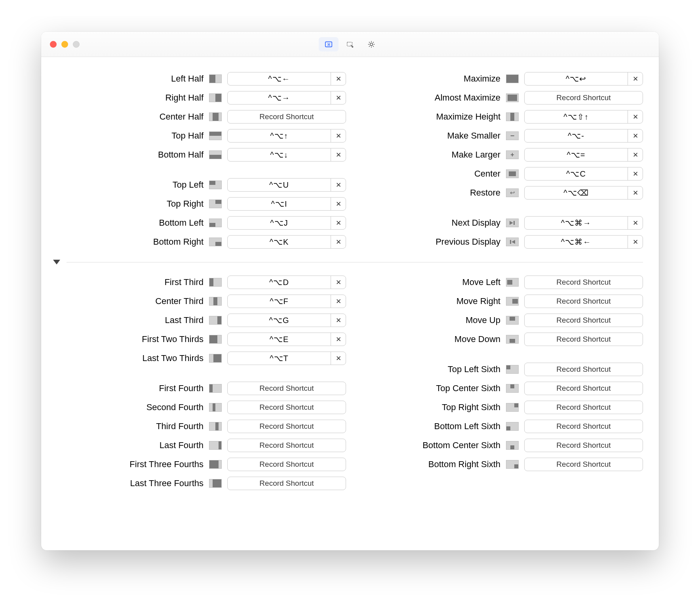 This screenshot has height=616, width=700. I want to click on shortcut-field: ^⌥G✕, so click(287, 320).